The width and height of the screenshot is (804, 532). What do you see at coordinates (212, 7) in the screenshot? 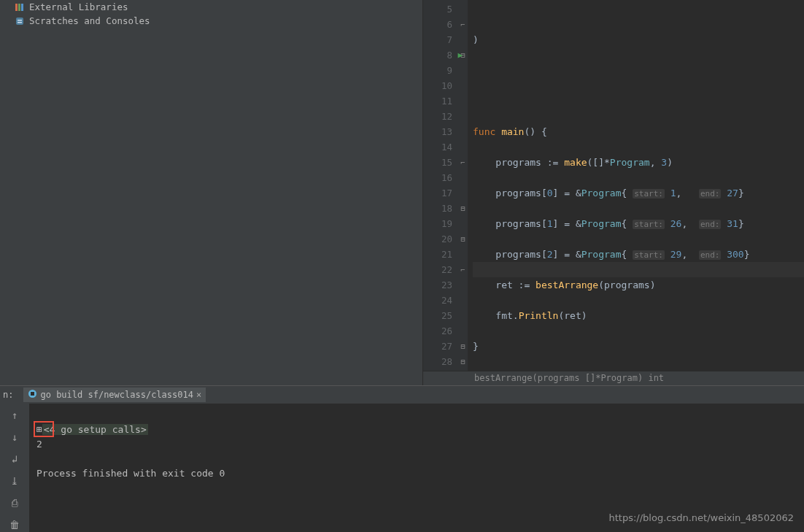
I see `tree-external-libraries: External Libraries` at bounding box center [212, 7].